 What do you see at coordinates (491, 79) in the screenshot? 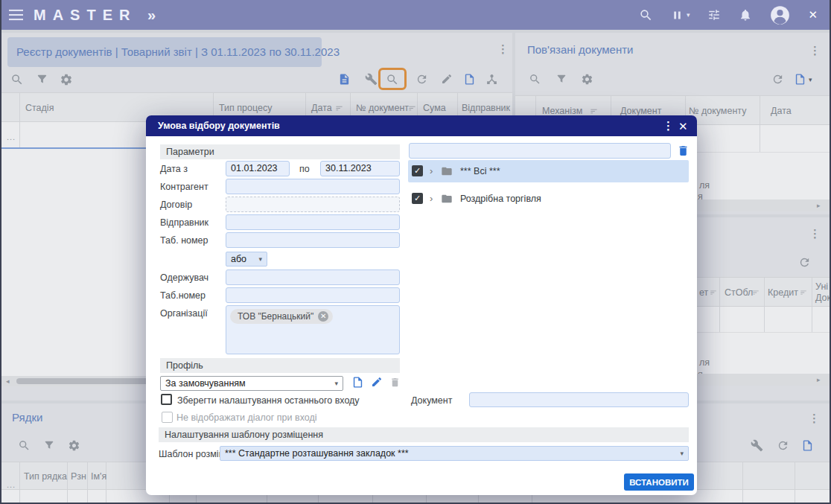
I see `registry-workflow-hub-icon` at bounding box center [491, 79].